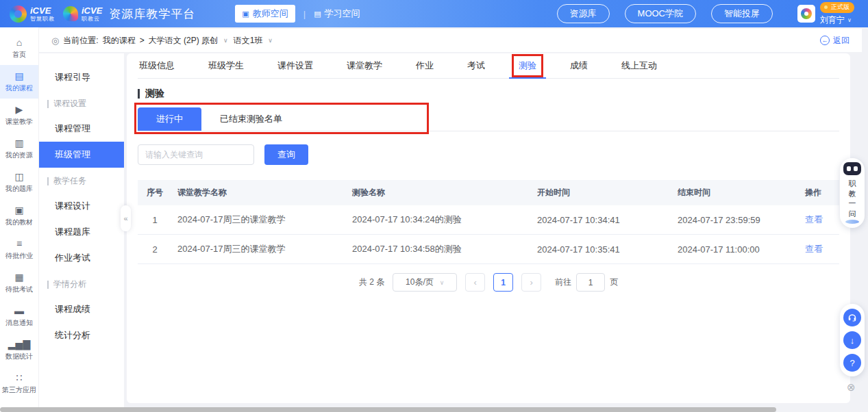 This screenshot has width=868, height=412. What do you see at coordinates (528, 66) in the screenshot?
I see `tab-quiz: 测验` at bounding box center [528, 66].